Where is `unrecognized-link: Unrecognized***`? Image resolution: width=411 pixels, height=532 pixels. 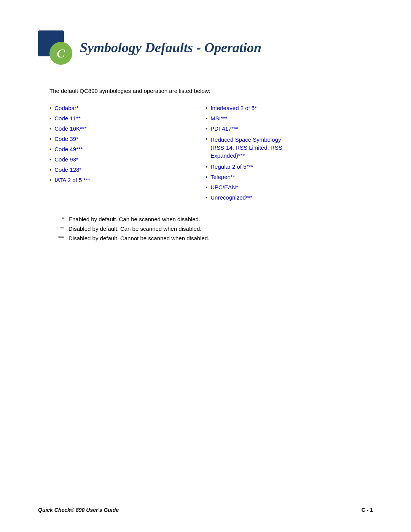
unrecognized-link: Unrecognized*** is located at coordinates (231, 197).